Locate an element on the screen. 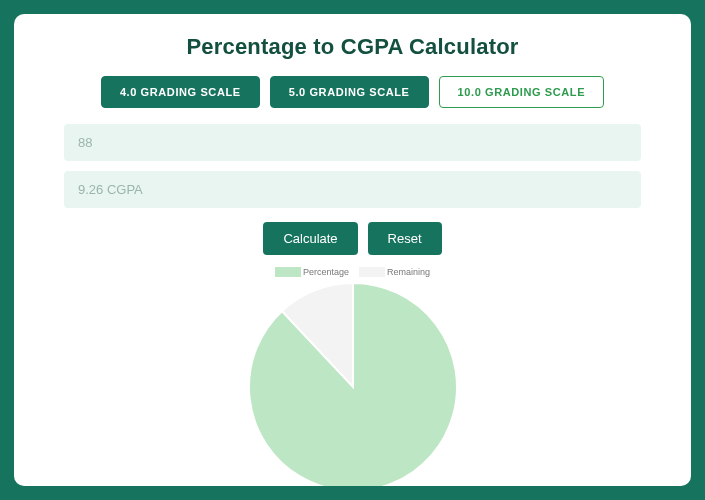  calculate-button: Calculate is located at coordinates (310, 238).